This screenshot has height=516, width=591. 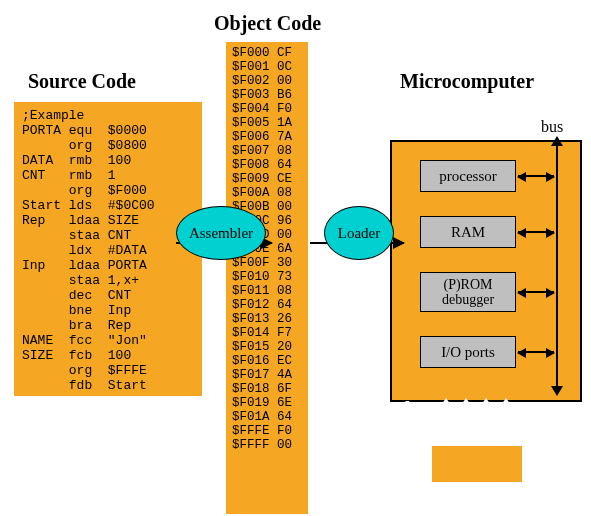 What do you see at coordinates (468, 176) in the screenshot?
I see `processor-box: processor` at bounding box center [468, 176].